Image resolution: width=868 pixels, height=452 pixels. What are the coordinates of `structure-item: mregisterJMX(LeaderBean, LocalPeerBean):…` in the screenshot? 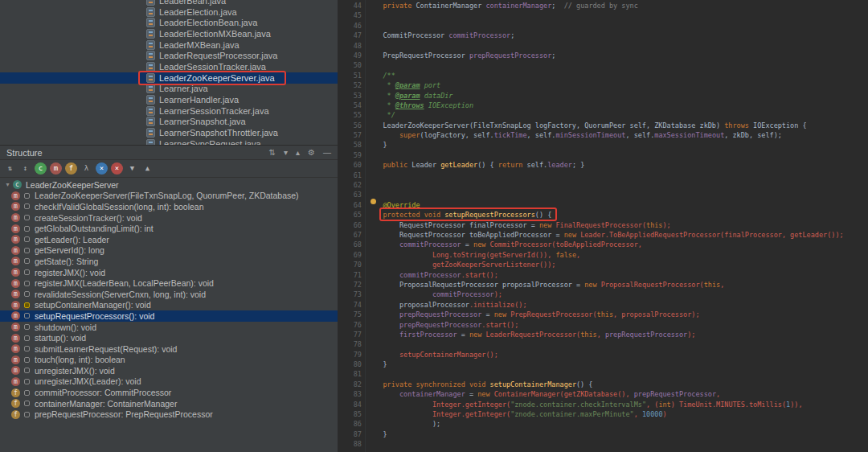 It's located at (169, 283).